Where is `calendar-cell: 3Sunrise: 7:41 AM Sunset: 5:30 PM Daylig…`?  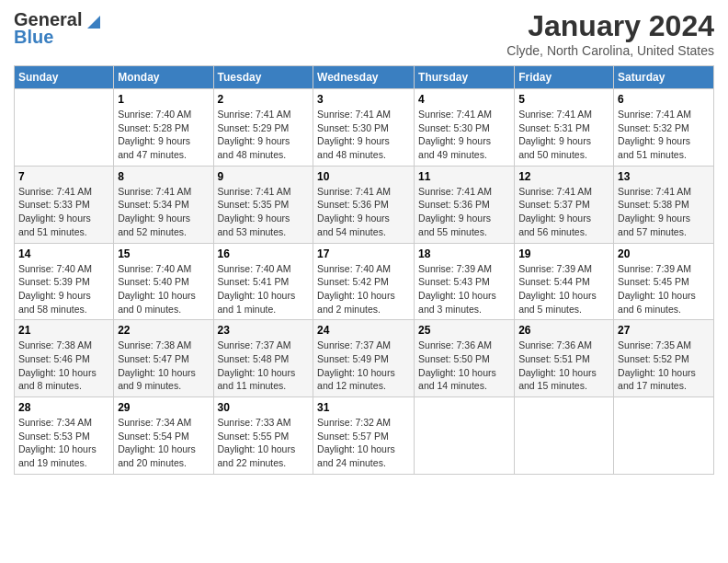 calendar-cell: 3Sunrise: 7:41 AM Sunset: 5:30 PM Daylig… is located at coordinates (364, 128).